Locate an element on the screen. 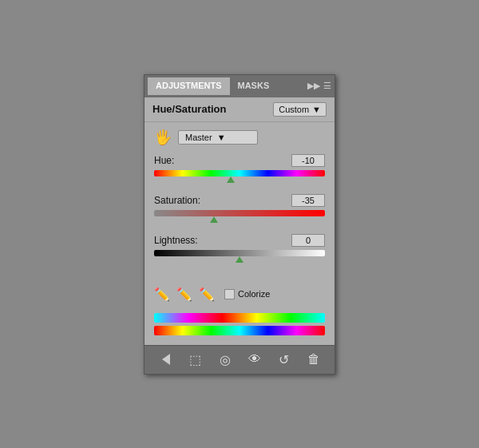  tab-bar: ADJUSTMENTS MASKS ▶▶ ☰ is located at coordinates (240, 86).